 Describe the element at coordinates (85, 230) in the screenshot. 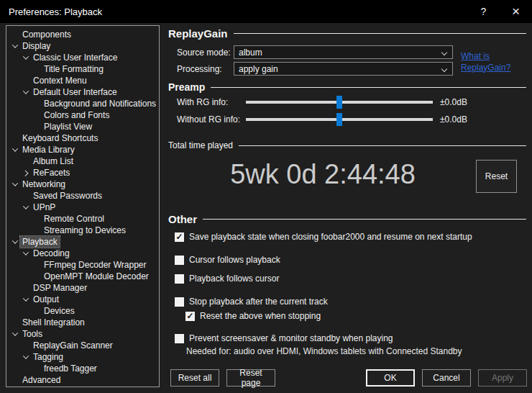

I see `tree-item-label: Streaming to Devices` at that location.